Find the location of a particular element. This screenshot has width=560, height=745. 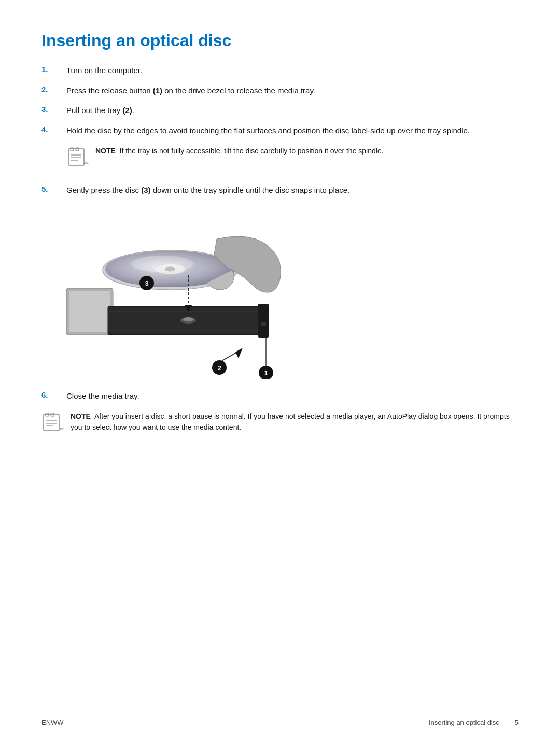

note-1-item: ✏ NOTE If the tray is not fully accessib… is located at coordinates (280, 161).